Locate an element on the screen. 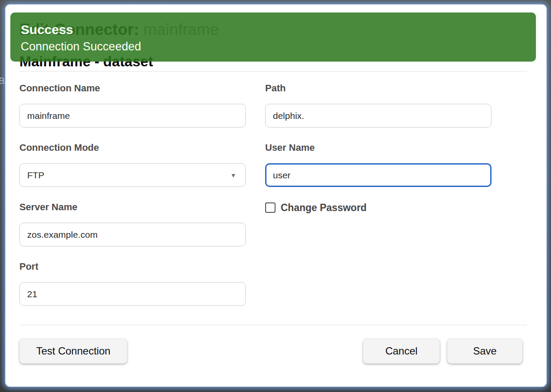 The image size is (551, 392). port-label: Port is located at coordinates (133, 267).